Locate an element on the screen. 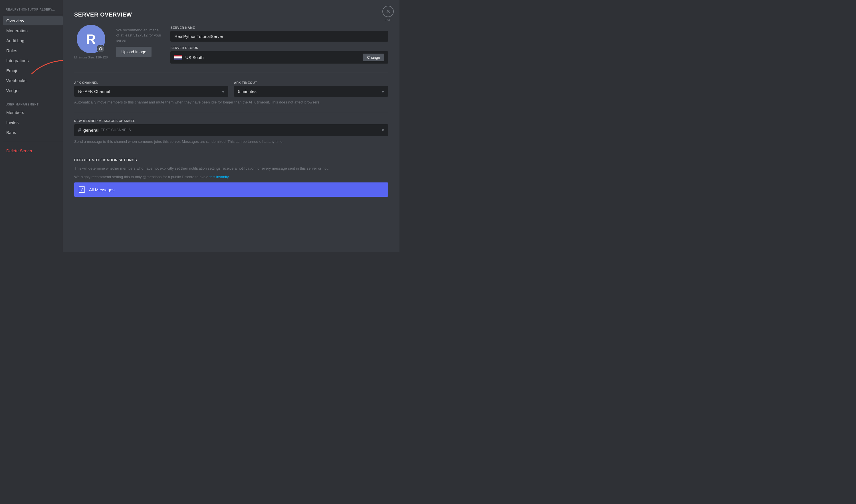 The image size is (856, 504). recommend-text: We recommend an image of at least 512x51… is located at coordinates (139, 35).